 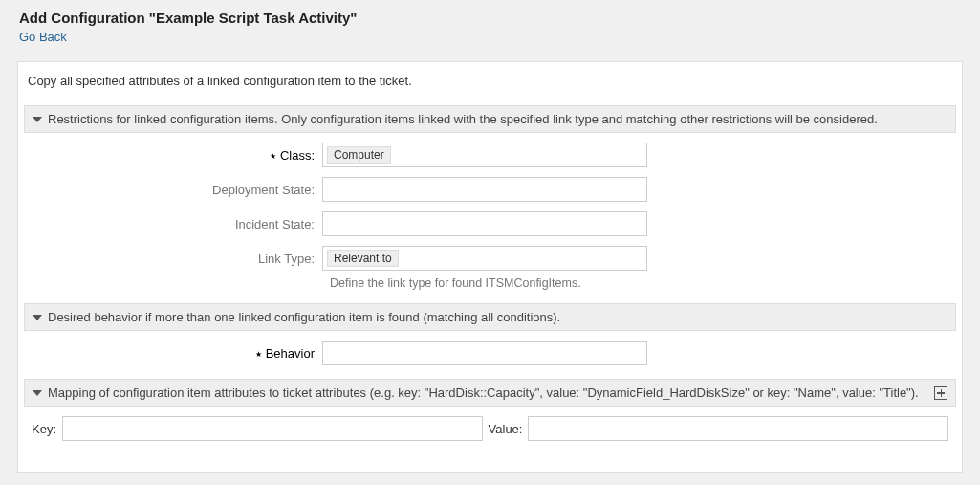 What do you see at coordinates (485, 224) in the screenshot?
I see `incident-state-field` at bounding box center [485, 224].